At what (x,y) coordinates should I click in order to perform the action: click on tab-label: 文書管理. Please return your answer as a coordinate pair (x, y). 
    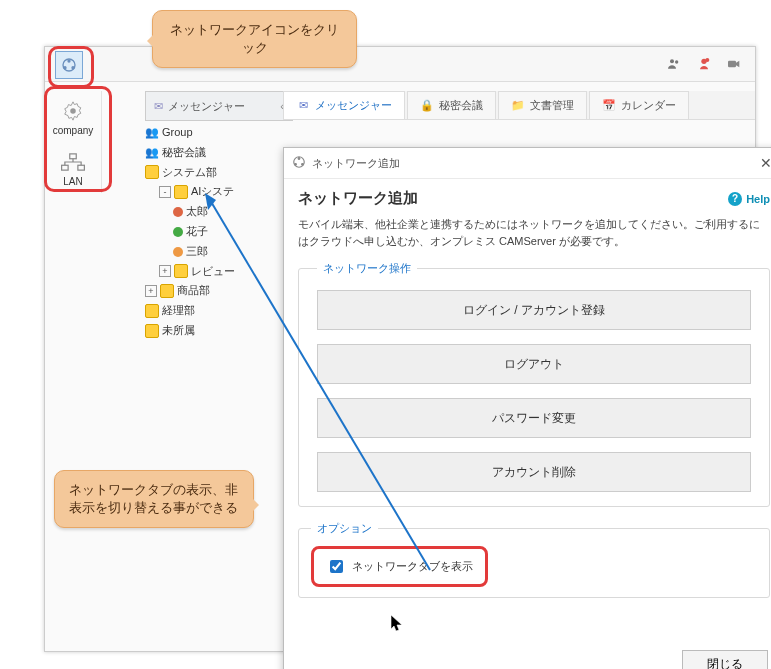
    Looking at the image, I should click on (552, 106).